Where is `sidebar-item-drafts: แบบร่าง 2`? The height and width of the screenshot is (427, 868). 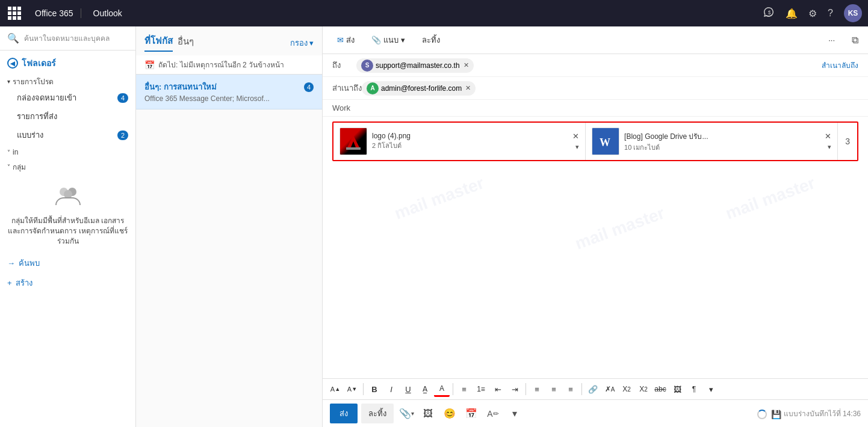
sidebar-item-drafts: แบบร่าง 2 is located at coordinates (67, 135).